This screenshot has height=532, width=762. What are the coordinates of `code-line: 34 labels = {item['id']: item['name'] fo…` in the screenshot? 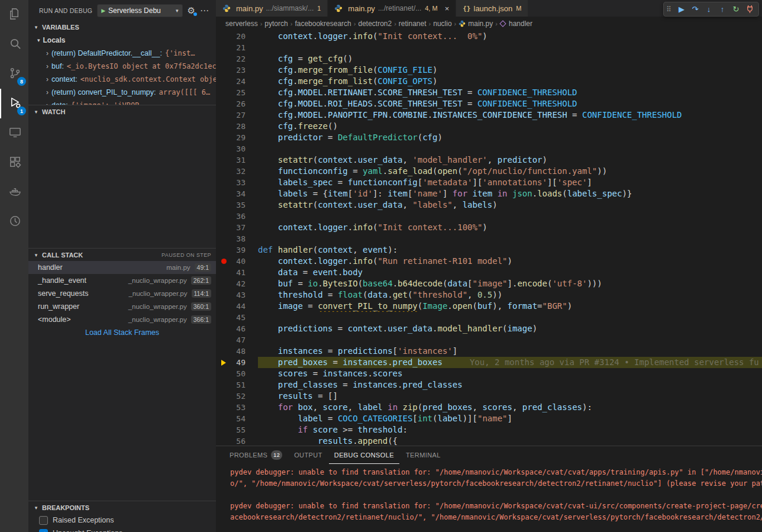 It's located at (489, 194).